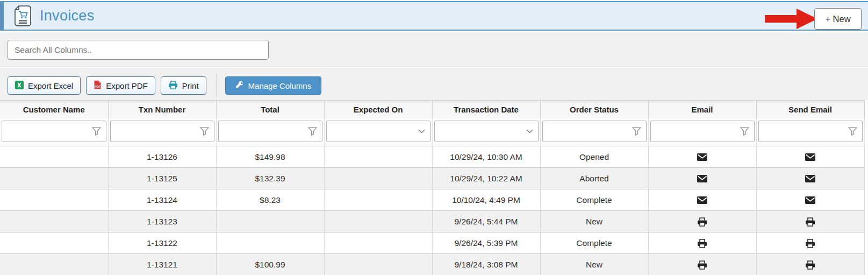 This screenshot has width=868, height=275. I want to click on filter-cell-send-email, so click(810, 132).